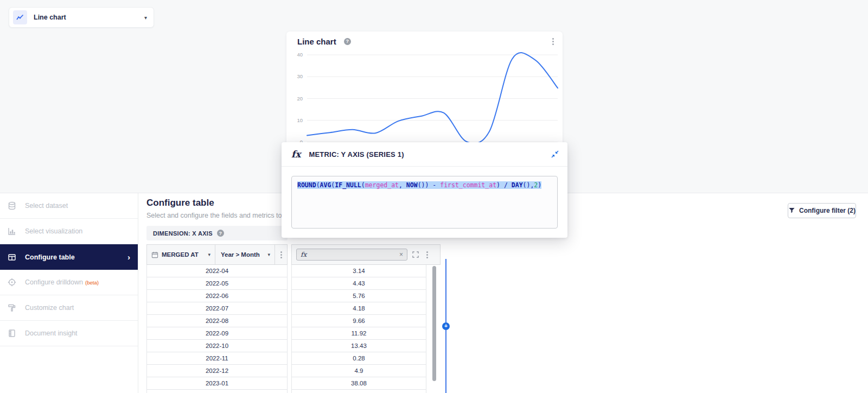  I want to click on sidebar-item-customize-chart: Customize chart, so click(69, 308).